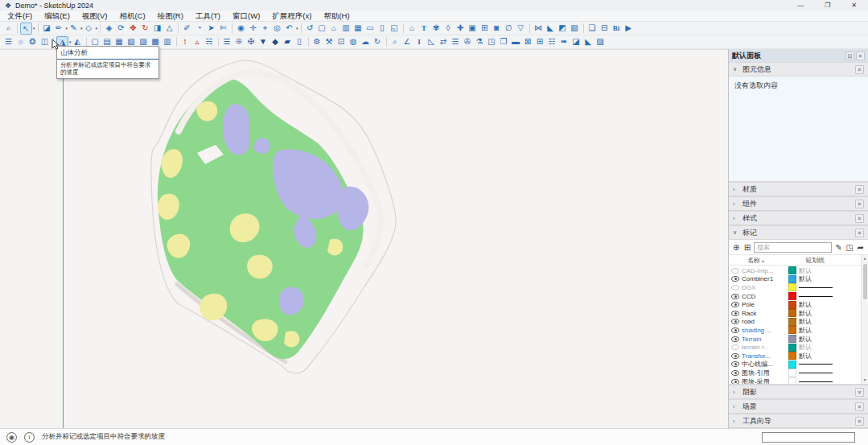  I want to click on tag-name: Combiner1, so click(764, 278).